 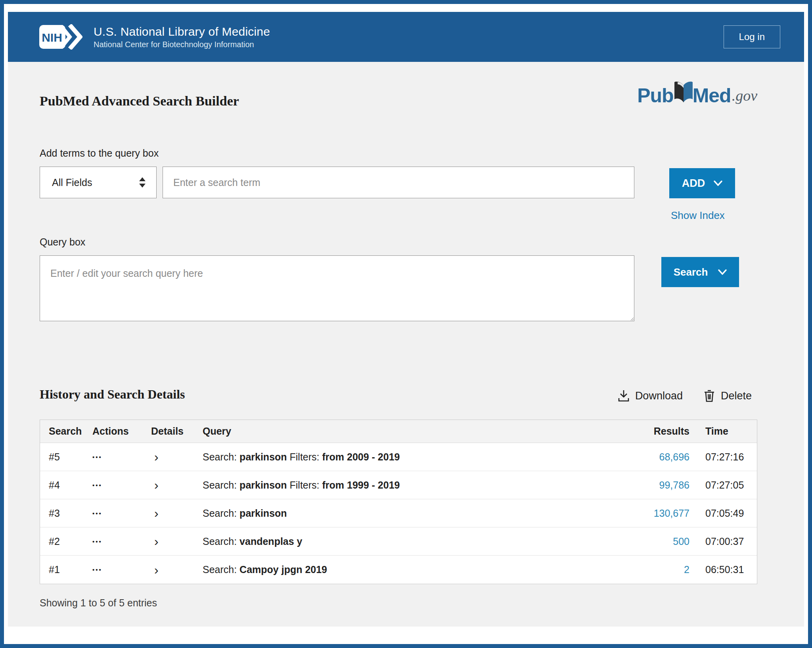 What do you see at coordinates (304, 485) in the screenshot?
I see `filters-label: Filters:` at bounding box center [304, 485].